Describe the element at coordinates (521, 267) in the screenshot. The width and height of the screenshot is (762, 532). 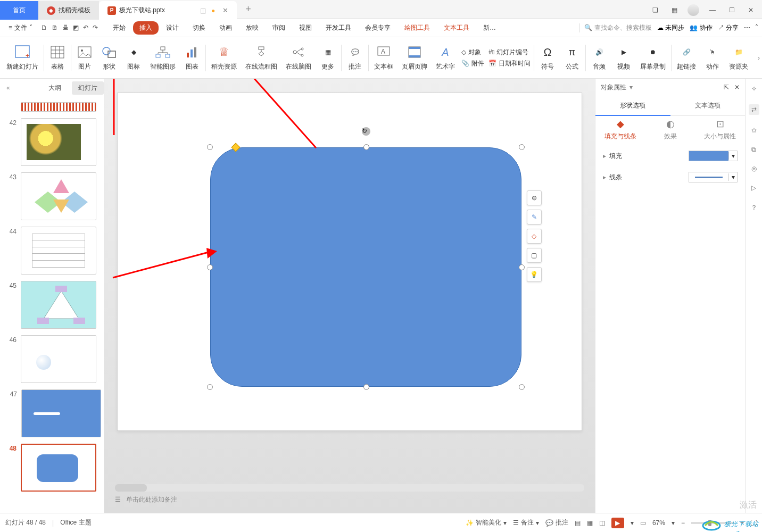
I see `handle-e` at that location.